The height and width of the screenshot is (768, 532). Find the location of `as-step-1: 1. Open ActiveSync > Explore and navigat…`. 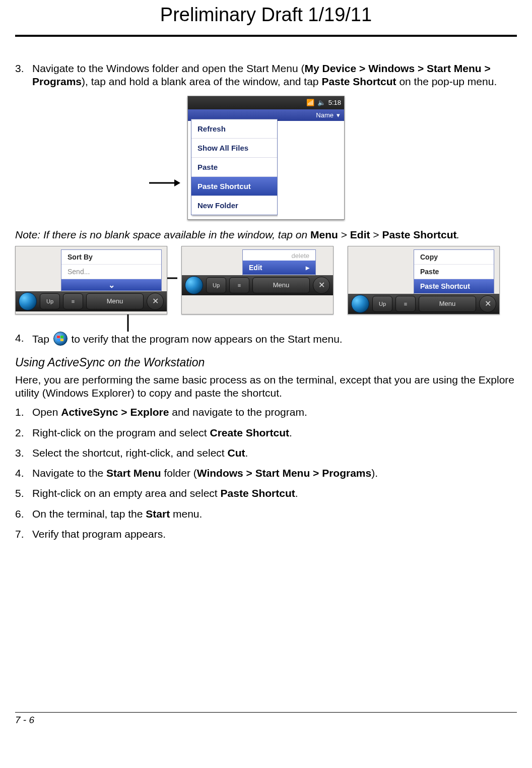

as-step-1: 1. Open ActiveSync > Explore and navigat… is located at coordinates (266, 412).